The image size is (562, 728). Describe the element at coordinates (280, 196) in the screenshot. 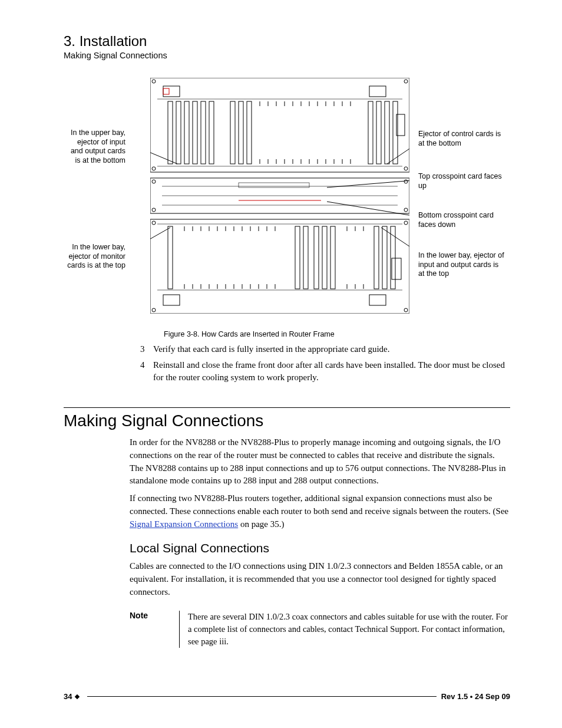

I see `router-frame-diagram` at that location.